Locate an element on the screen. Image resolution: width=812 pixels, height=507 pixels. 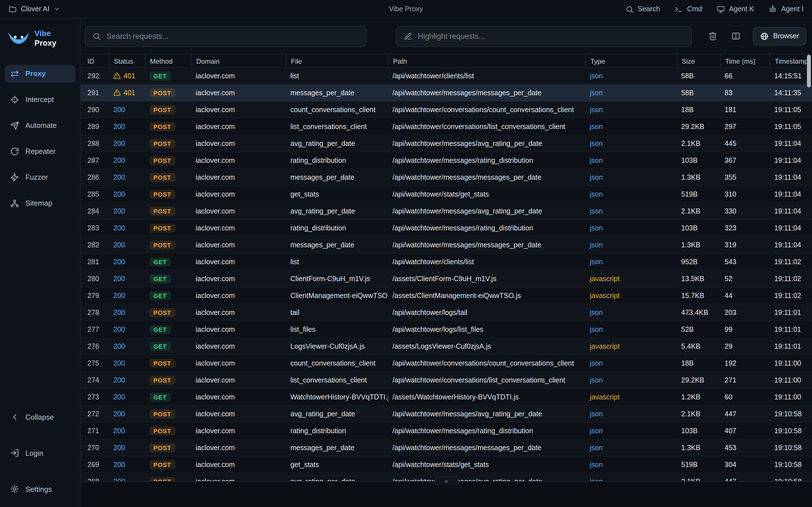
request-row: 291401POSTiaclover.commessages_per_date/… is located at coordinates (446, 93).